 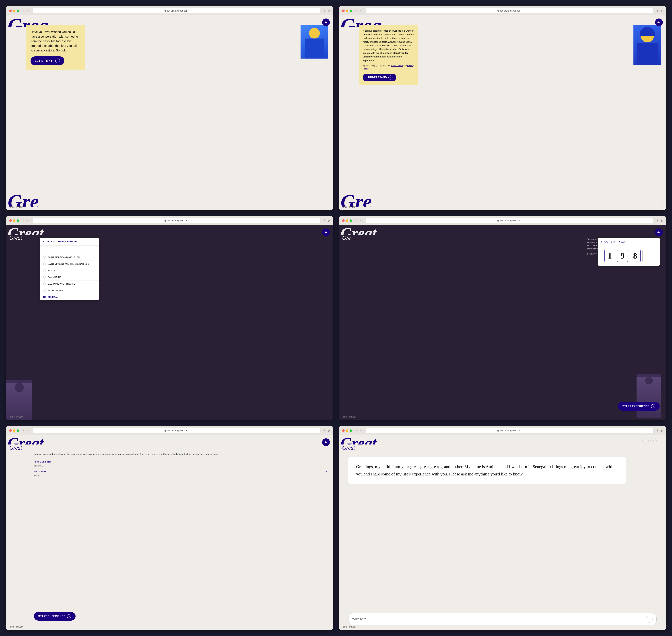 What do you see at coordinates (180, 462) in the screenshot?
I see `place-label-row: PLACE OF BIRTH ›` at bounding box center [180, 462].